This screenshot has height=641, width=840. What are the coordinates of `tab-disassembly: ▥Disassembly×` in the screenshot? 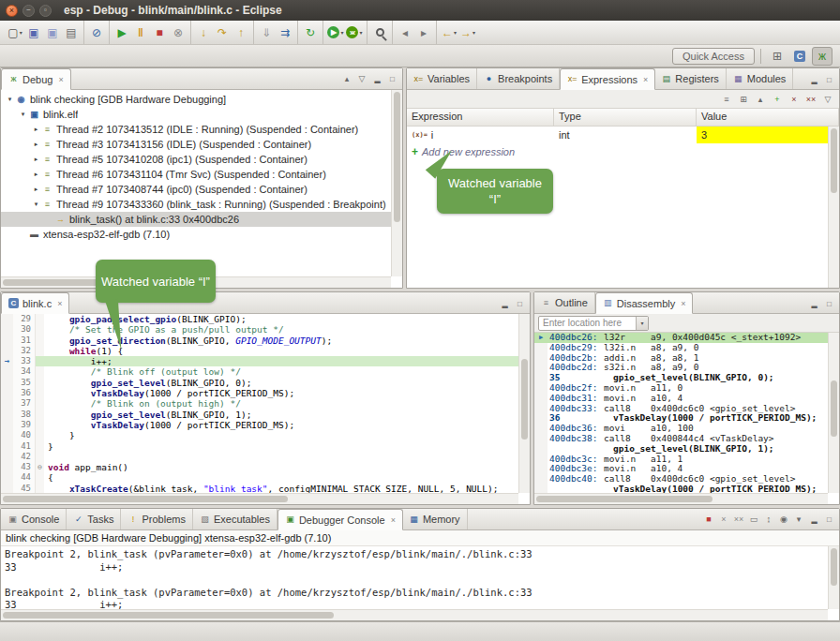 It's located at (645, 304).